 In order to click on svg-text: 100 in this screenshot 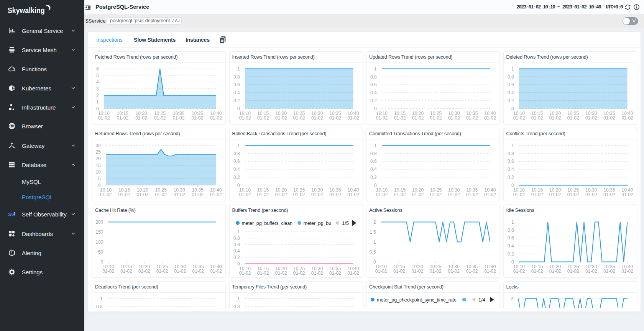, I will do `click(99, 242)`.